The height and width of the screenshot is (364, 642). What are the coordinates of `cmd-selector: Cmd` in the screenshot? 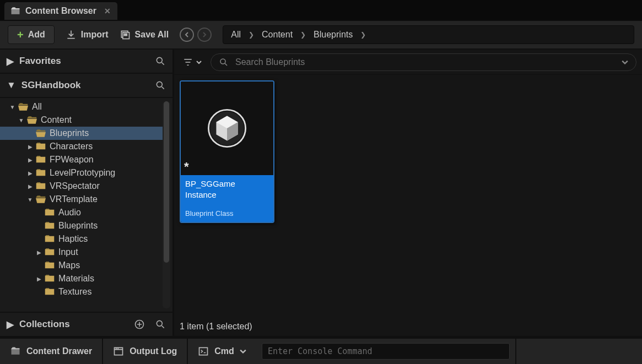 It's located at (222, 351).